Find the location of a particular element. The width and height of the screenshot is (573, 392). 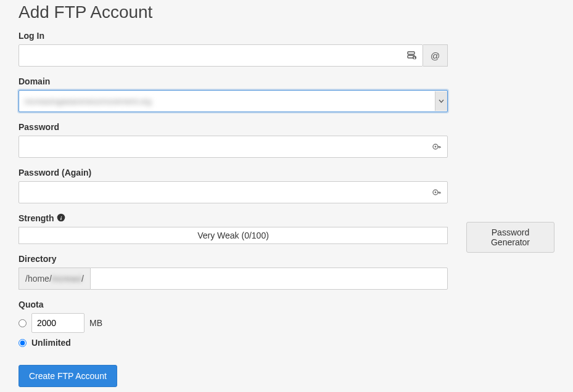

login-label: Log In is located at coordinates (233, 36).